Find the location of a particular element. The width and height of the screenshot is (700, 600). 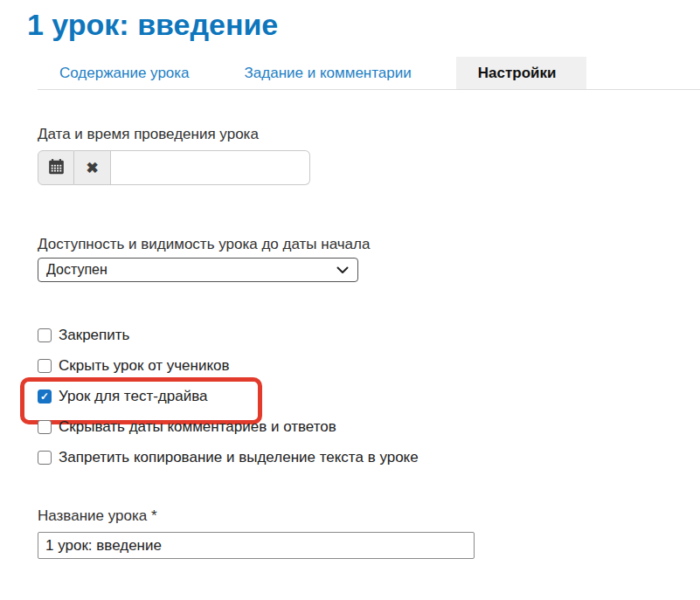

tab-bar: Содержание урока Задание и комментарии Н… is located at coordinates (369, 73).